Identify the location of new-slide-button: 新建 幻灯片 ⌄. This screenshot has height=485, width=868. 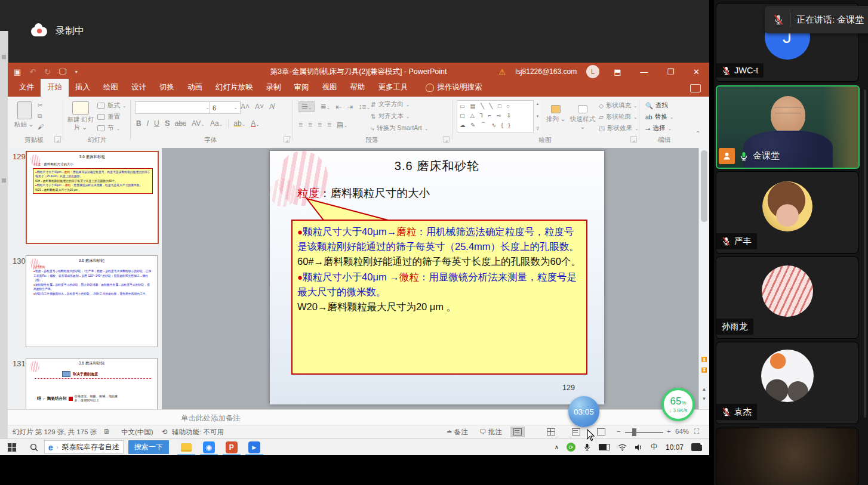
(81, 123).